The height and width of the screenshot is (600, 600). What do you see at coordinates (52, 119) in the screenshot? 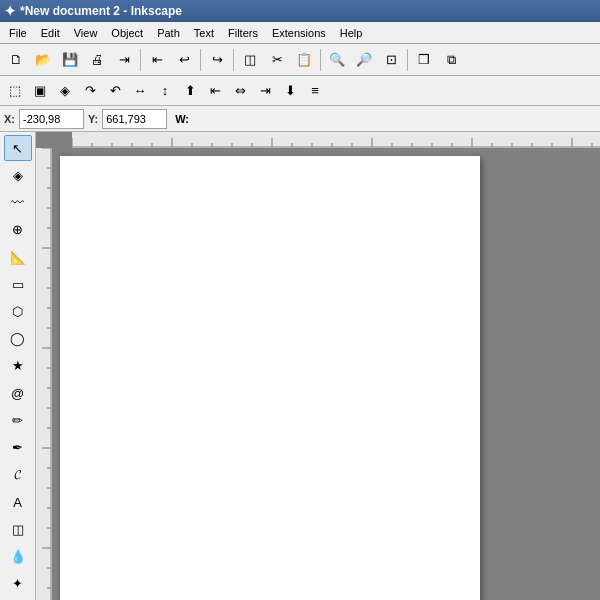
I see `x-input` at bounding box center [52, 119].